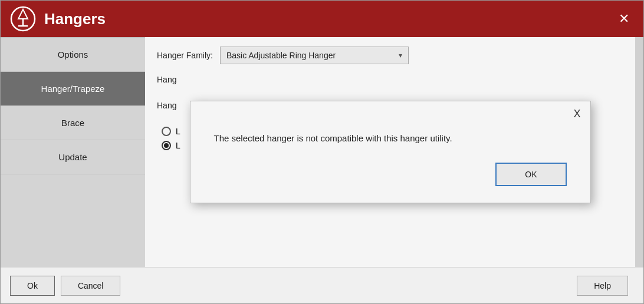  Describe the element at coordinates (73, 89) in the screenshot. I see `sidebar-item-hanger-trapeze: Hanger/Trapeze` at that location.